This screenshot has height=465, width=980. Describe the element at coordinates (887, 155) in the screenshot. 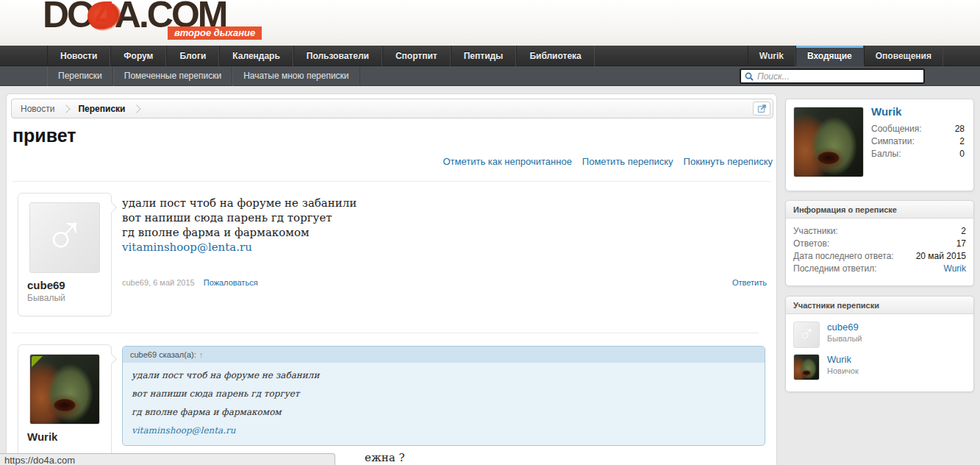

I see `stat-label: Баллы:` at that location.